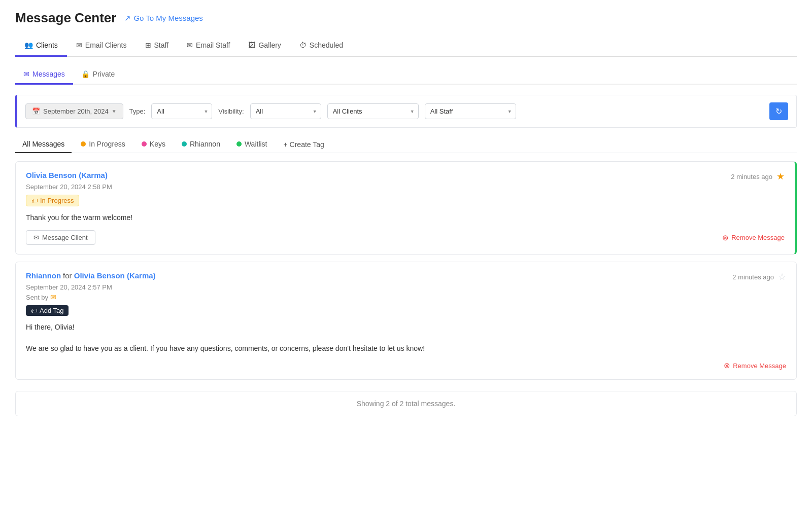 The height and width of the screenshot is (506, 812). What do you see at coordinates (406, 308) in the screenshot?
I see `message-tag-area-2: 🏷 Add Tag` at bounding box center [406, 308].